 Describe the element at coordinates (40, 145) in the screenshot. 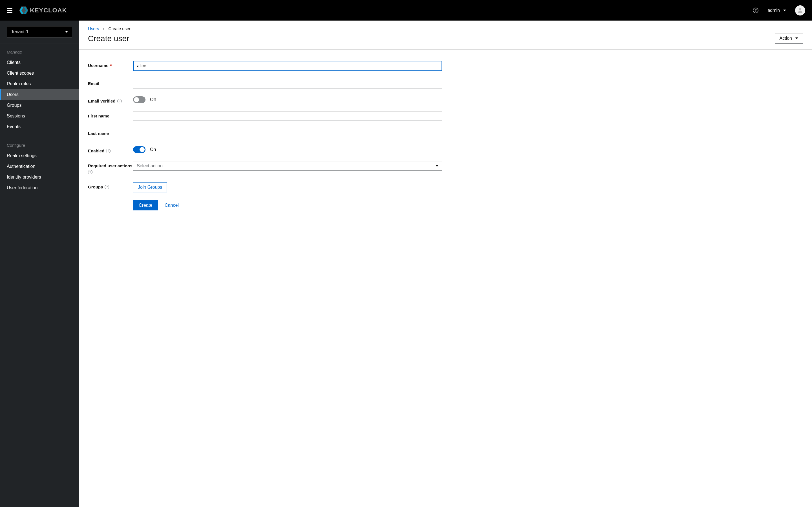

I see `nav-section-configure-title: Configure` at that location.